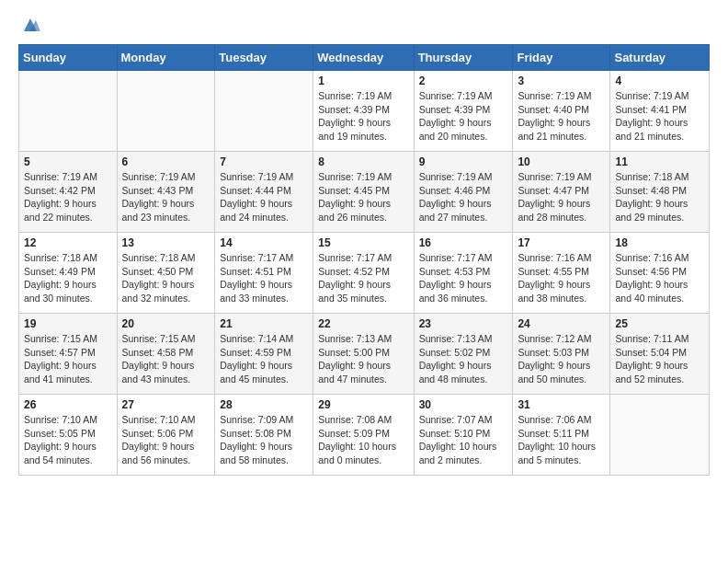 This screenshot has height=563, width=728. I want to click on calendar-cell: 14Sunrise: 7:17 AM Sunset: 4:51 PM Dayli…, so click(265, 273).